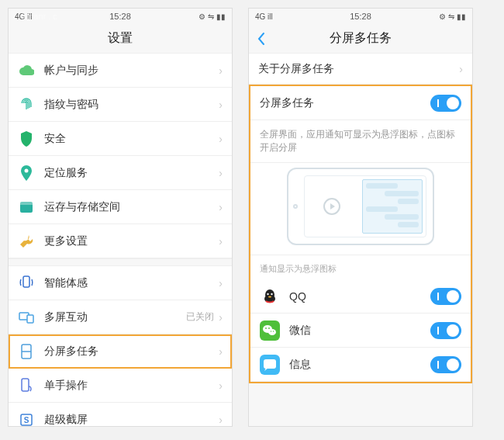 Image resolution: width=504 pixels, height=440 pixels. Describe the element at coordinates (120, 39) in the screenshot. I see `page-title: 设置` at that location.